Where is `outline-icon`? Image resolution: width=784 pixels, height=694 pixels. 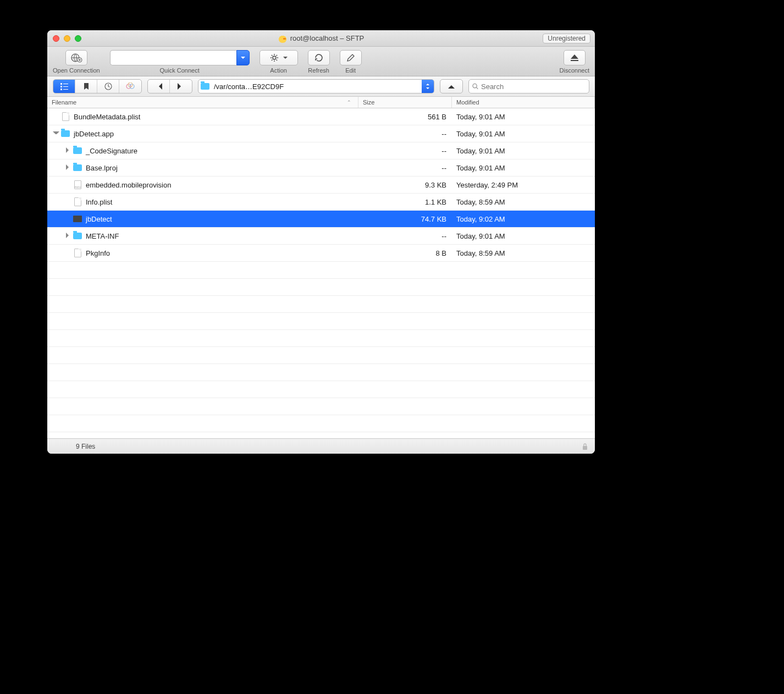
outline-icon is located at coordinates (64, 86).